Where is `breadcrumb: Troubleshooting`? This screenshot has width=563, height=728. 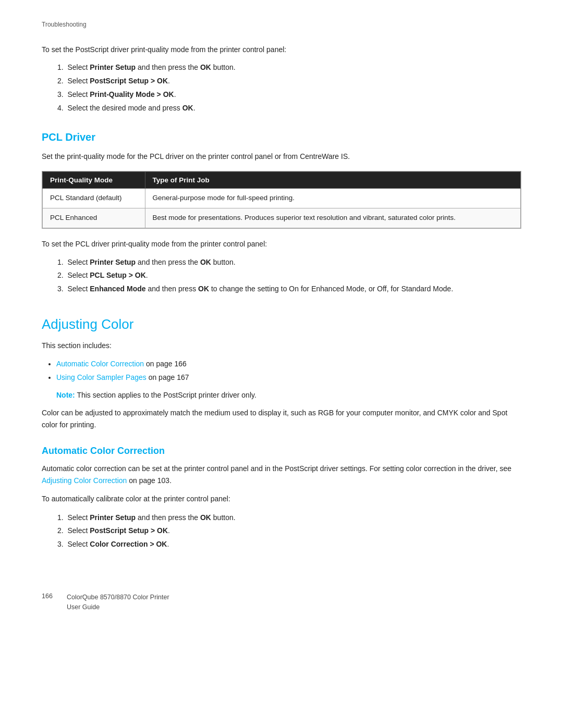 breadcrumb: Troubleshooting is located at coordinates (282, 24).